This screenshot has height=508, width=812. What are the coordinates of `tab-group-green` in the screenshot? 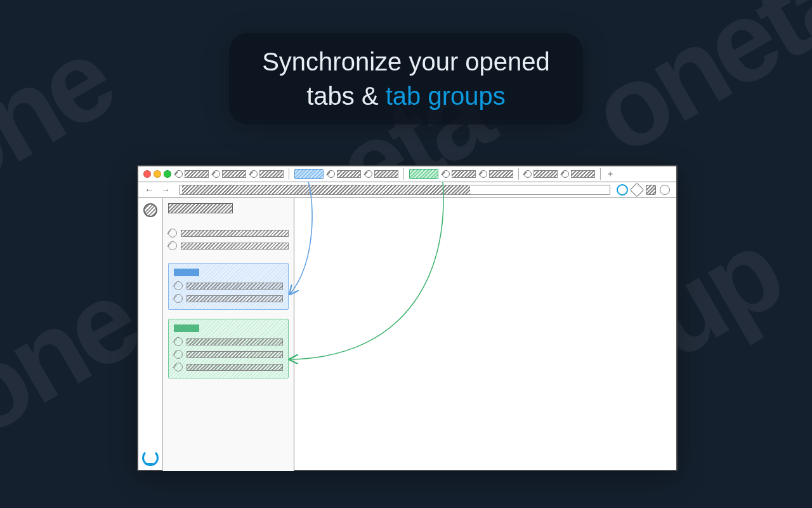 It's located at (424, 174).